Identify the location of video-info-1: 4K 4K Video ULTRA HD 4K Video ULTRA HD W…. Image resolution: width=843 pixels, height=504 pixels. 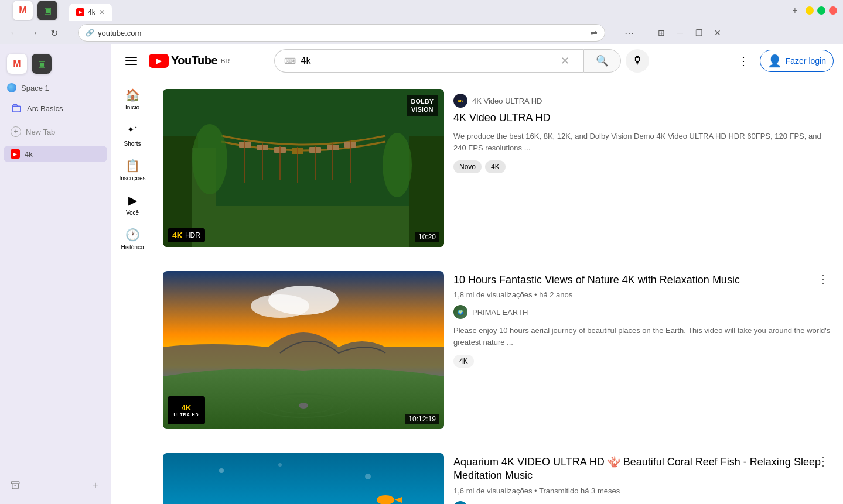
(643, 168).